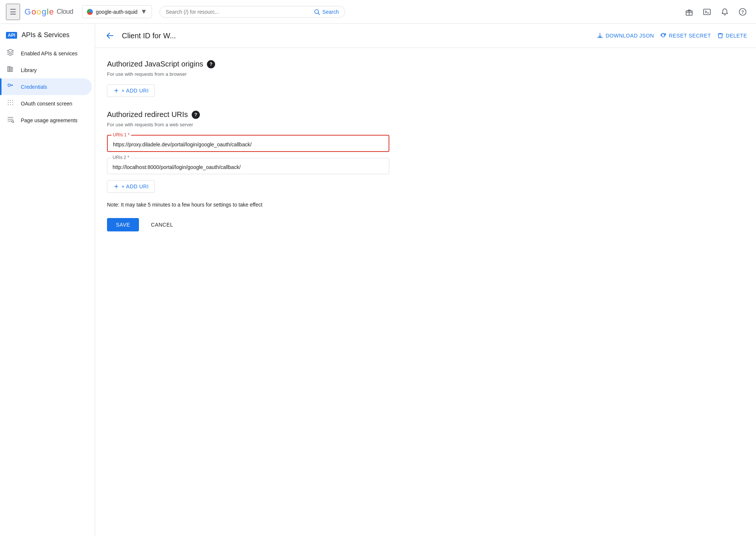 The height and width of the screenshot is (536, 756). I want to click on back-button, so click(110, 36).